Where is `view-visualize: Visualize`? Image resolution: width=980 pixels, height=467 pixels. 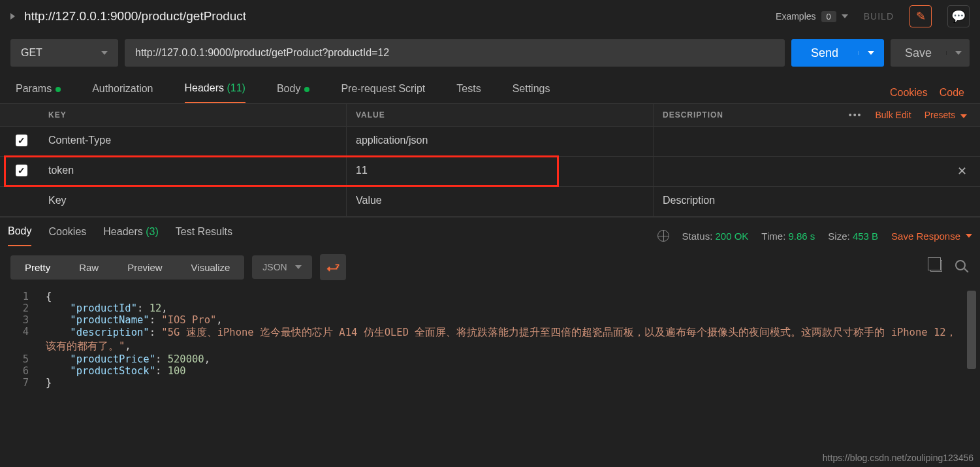
view-visualize: Visualize is located at coordinates (211, 268).